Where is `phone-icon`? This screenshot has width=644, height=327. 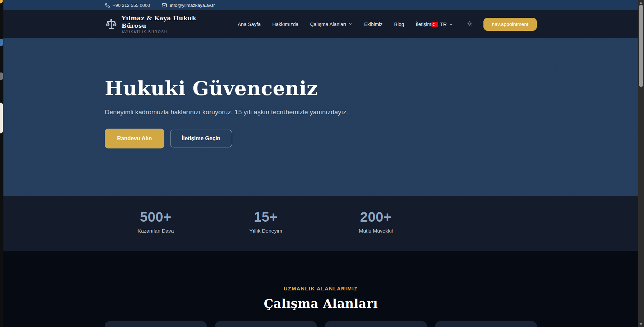 phone-icon is located at coordinates (108, 5).